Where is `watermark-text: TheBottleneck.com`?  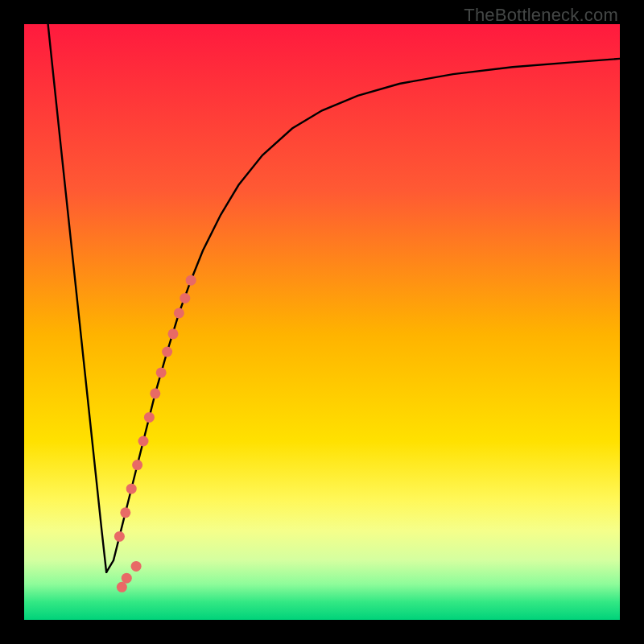
watermark-text: TheBottleneck.com is located at coordinates (541, 15).